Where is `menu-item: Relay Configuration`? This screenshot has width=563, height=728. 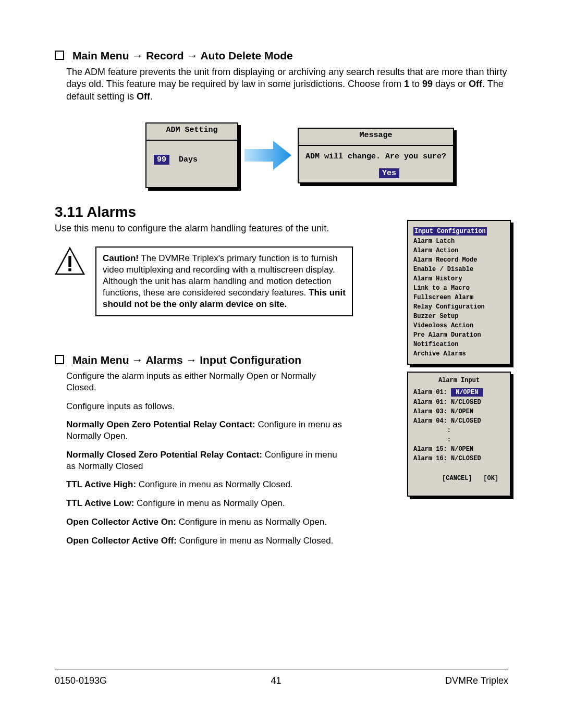
menu-item: Relay Configuration is located at coordinates (459, 307).